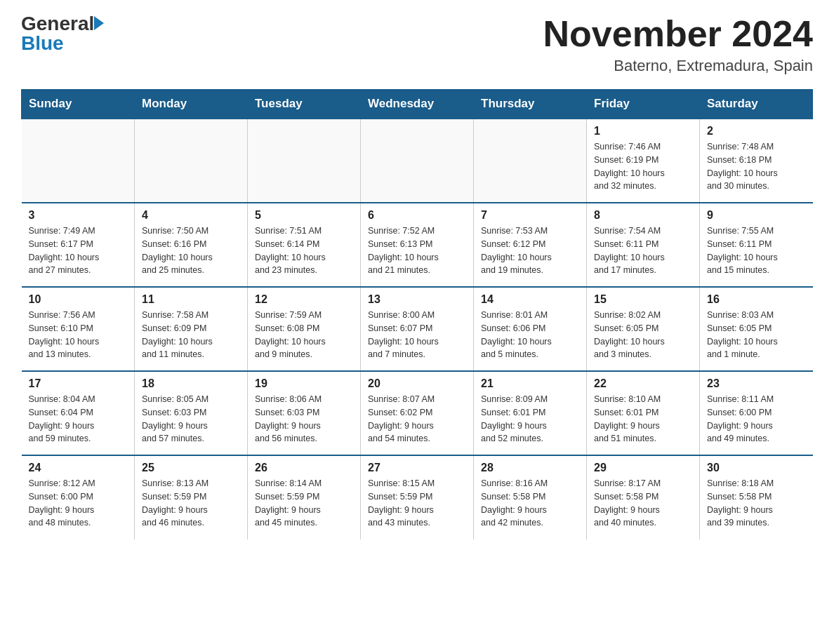 The height and width of the screenshot is (644, 834). I want to click on day-info: Sunrise: 8:02 AM Sunset: 6:05 PM Dayligh…, so click(643, 335).